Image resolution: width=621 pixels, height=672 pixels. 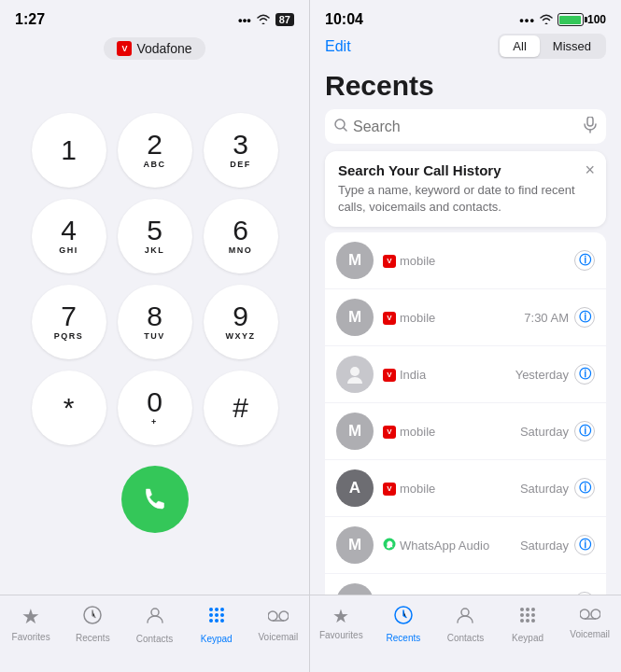 What do you see at coordinates (241, 236) in the screenshot?
I see `dial-key-6: 6MNO` at bounding box center [241, 236].